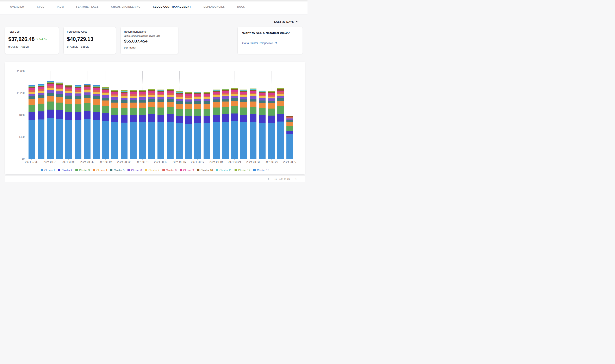 This screenshot has height=364, width=615. I want to click on legend-item-cluster-12: Cluster 12, so click(242, 170).